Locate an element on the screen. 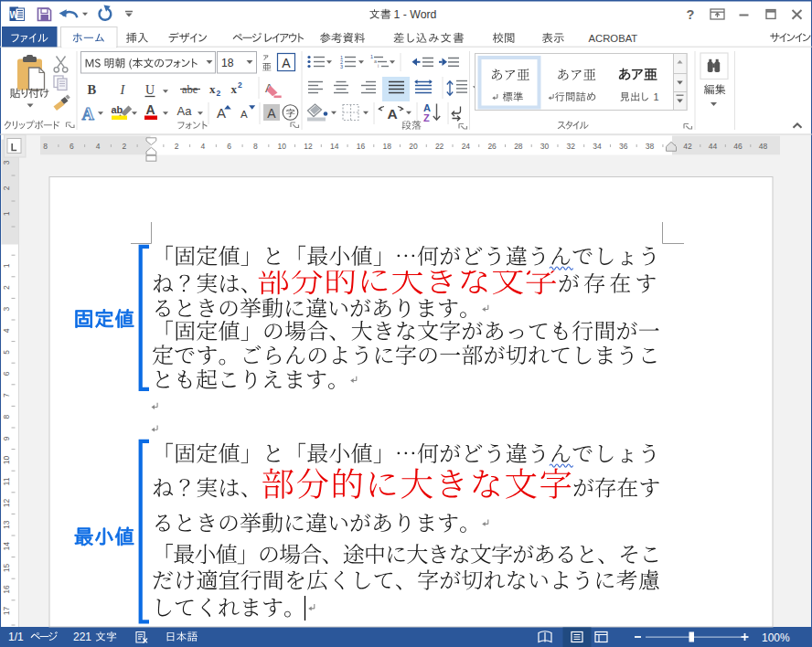  svg-text: 7 is located at coordinates (6, 395).